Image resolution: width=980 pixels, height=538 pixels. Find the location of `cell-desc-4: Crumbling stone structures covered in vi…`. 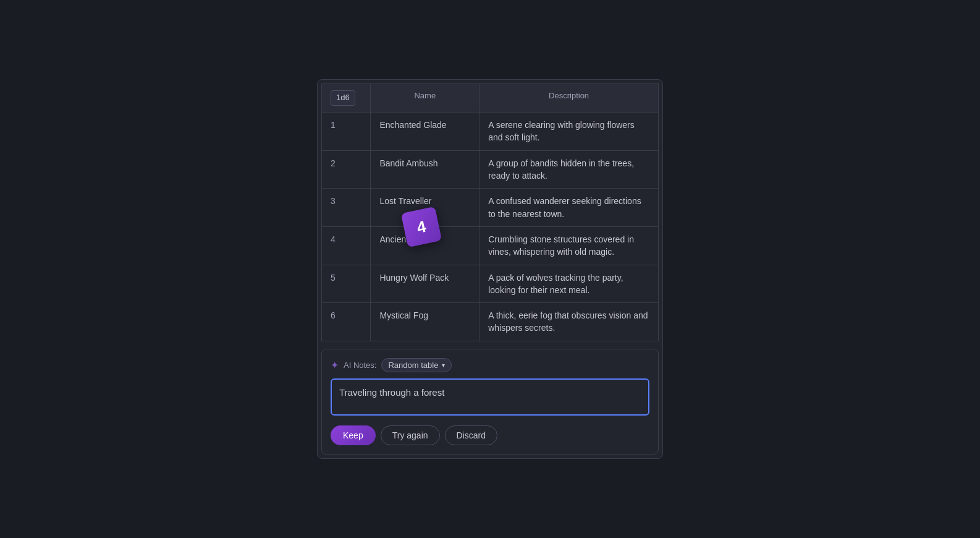

cell-desc-4: Crumbling stone structures covered in vi… is located at coordinates (569, 246).